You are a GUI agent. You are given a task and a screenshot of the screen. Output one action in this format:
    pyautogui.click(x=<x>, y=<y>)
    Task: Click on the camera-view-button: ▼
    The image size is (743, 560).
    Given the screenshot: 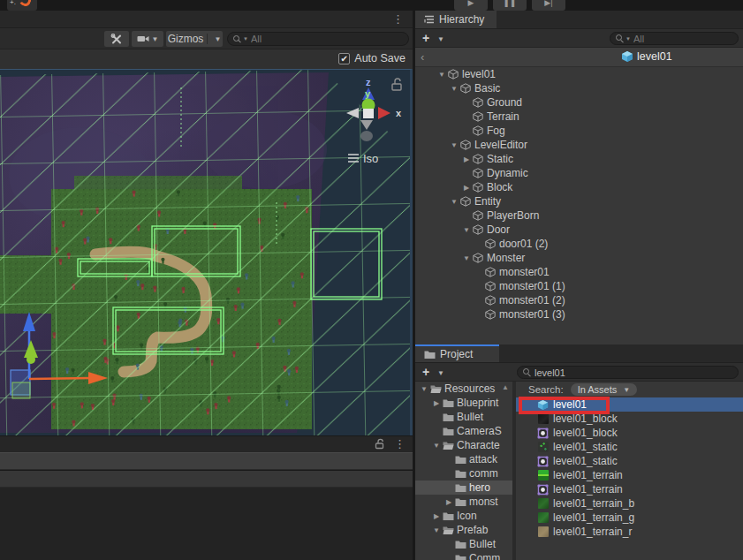 What is the action you would take?
    pyautogui.click(x=148, y=39)
    